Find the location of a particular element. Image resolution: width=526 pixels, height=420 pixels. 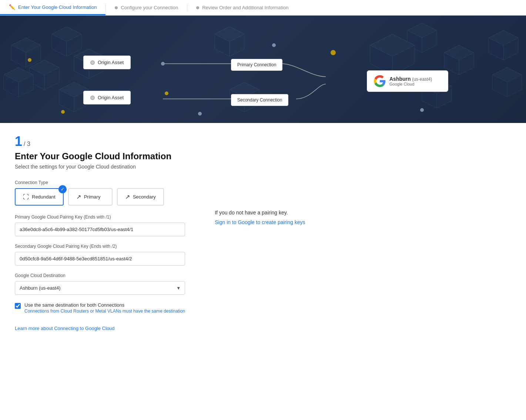

redundant-label: Redundant is located at coordinates (44, 197).